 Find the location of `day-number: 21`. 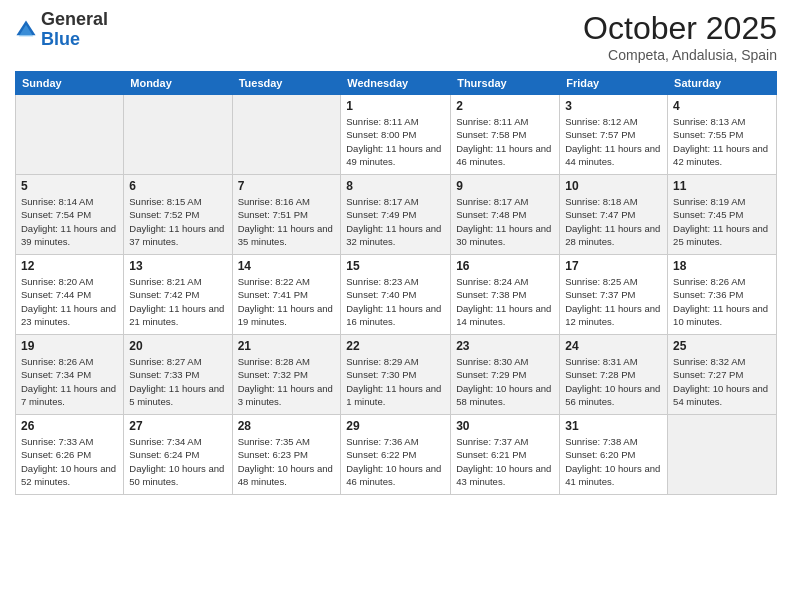

day-number: 21 is located at coordinates (287, 346).